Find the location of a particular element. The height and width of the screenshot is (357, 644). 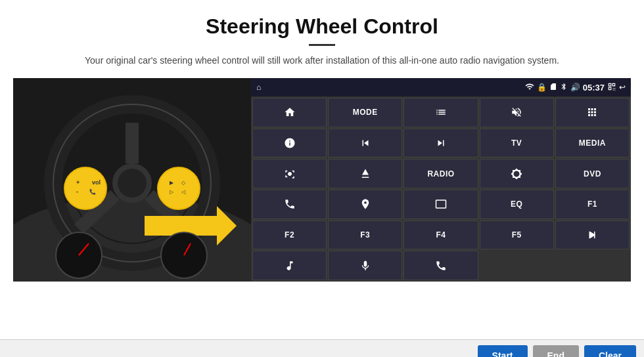

btn-eq: EQ is located at coordinates (517, 205).